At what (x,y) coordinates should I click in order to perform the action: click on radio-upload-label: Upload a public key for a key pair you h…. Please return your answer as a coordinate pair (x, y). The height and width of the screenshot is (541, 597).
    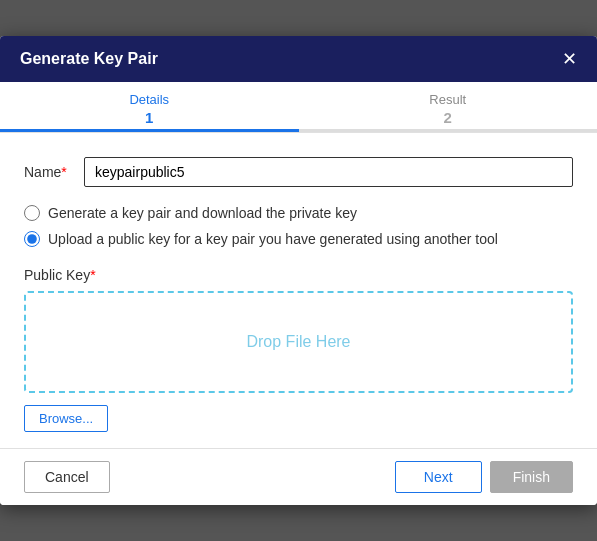
    Looking at the image, I should click on (273, 239).